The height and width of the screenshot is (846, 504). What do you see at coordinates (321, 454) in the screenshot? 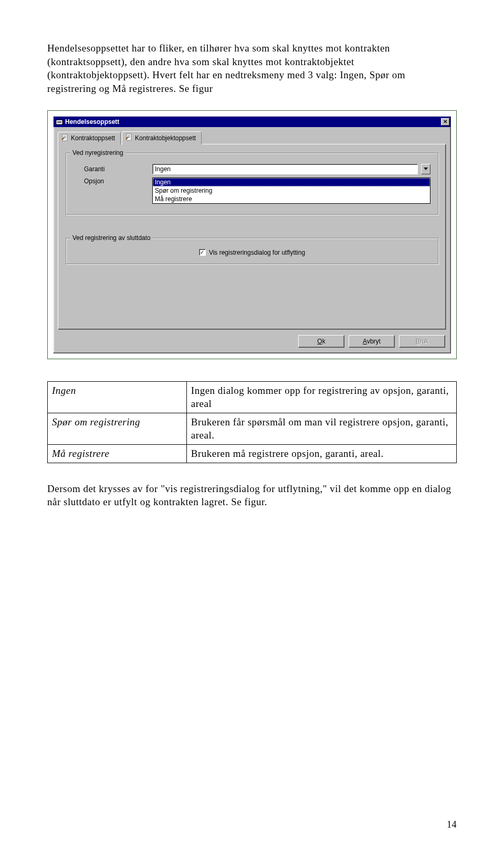
I see `desc-cell: Brukeren må registrere opsjon, garanti, …` at bounding box center [321, 454].